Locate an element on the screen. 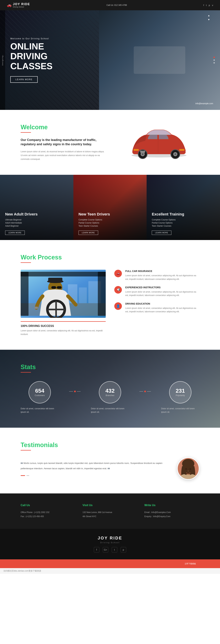 This screenshot has height=644, width=220. course-content-3: Excellent Training Complete Course Optio… is located at coordinates (183, 224).